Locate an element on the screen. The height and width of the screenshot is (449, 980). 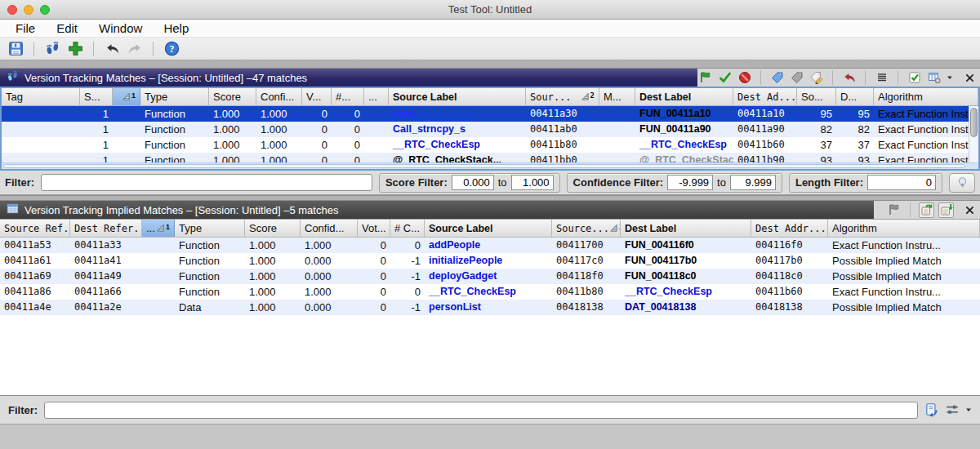
column-header--: ...1 is located at coordinates (158, 229).